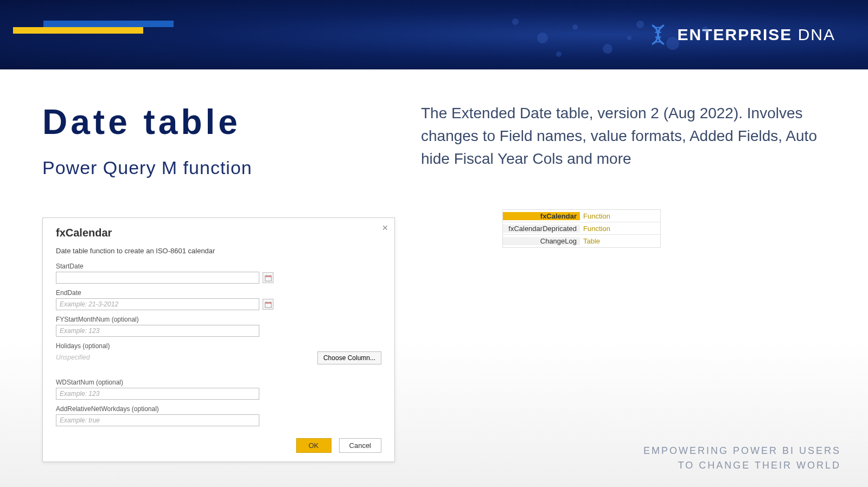 Image resolution: width=868 pixels, height=487 pixels. Describe the element at coordinates (219, 409) in the screenshot. I see `addrelative-label: AddRelativeNetWorkdays (optional)` at that location.